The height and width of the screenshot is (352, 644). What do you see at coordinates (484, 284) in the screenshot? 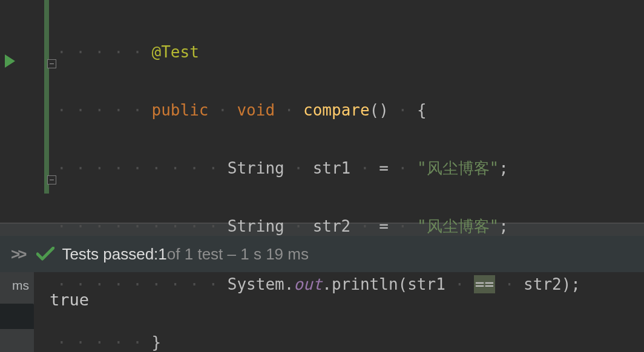
I see `equals-operator-highlight: ==` at bounding box center [484, 284].